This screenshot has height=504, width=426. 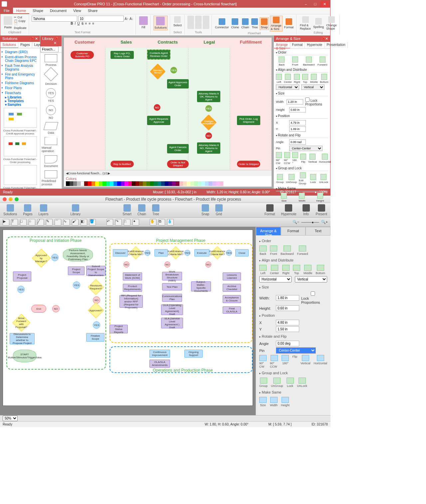 What do you see at coordinates (296, 222) in the screenshot?
I see `zoom-out-icon: 🔍−` at bounding box center [296, 222].